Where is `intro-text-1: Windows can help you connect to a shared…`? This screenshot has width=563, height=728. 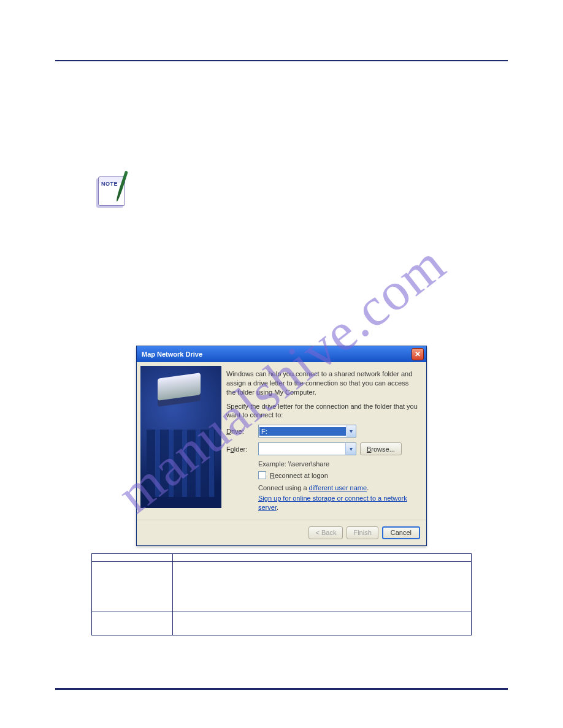 intro-text-1: Windows can help you connect to a shared… is located at coordinates (323, 384).